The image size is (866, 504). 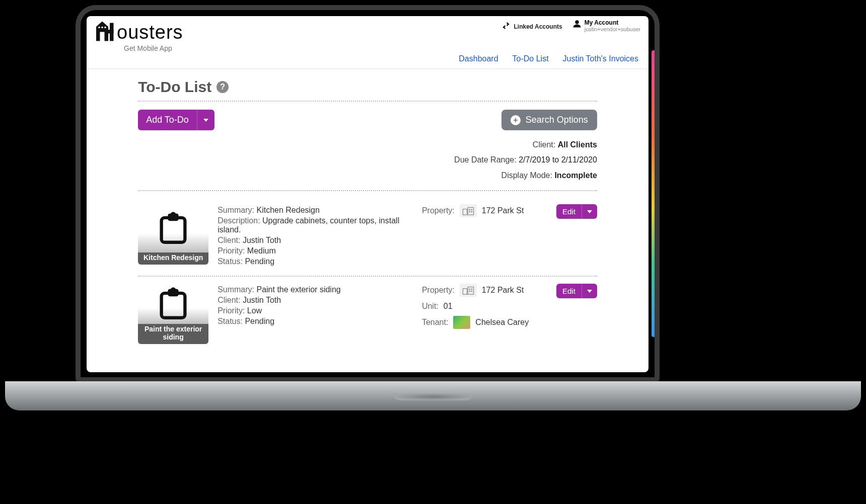 I want to click on linked-accounts-link: Linked Accounts, so click(x=532, y=25).